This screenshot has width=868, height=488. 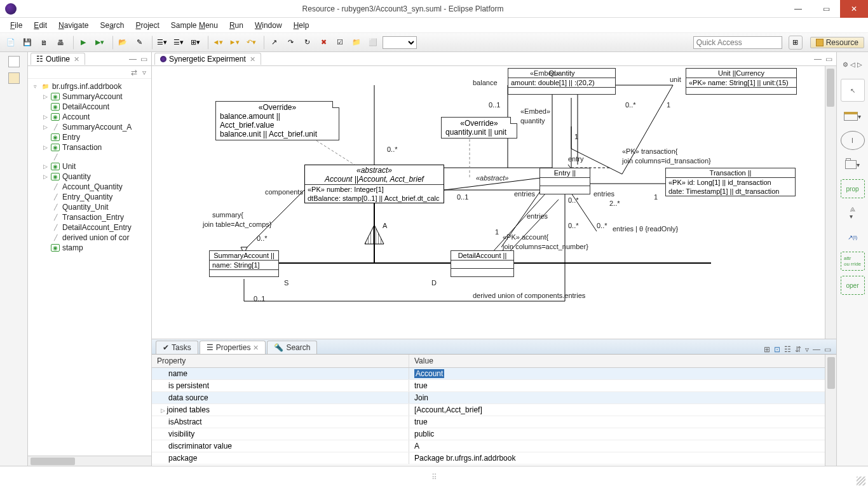 I want to click on property-row: is persistenttrue, so click(x=488, y=386).